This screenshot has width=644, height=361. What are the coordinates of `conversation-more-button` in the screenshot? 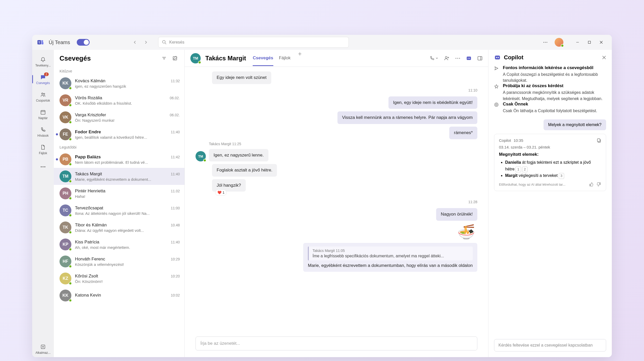 It's located at (458, 58).